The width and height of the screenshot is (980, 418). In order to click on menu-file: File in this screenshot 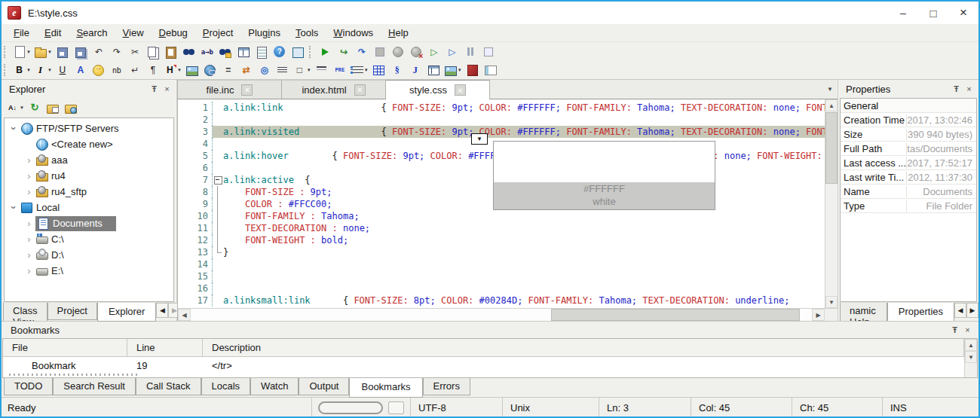, I will do `click(21, 33)`.